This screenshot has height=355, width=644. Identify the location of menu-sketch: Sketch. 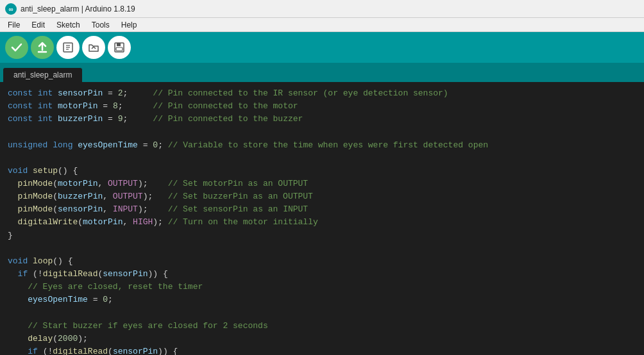
(68, 25).